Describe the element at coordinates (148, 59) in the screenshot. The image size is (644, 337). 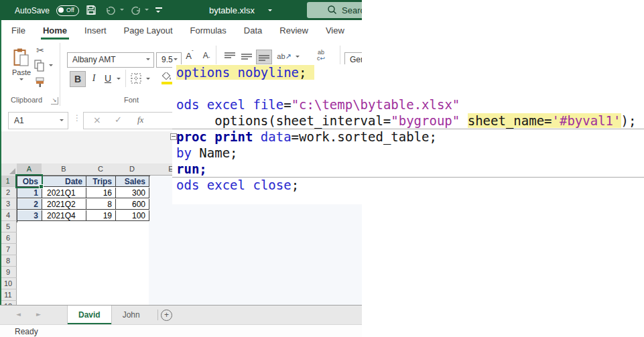
I see `font-name-caret-icon` at that location.